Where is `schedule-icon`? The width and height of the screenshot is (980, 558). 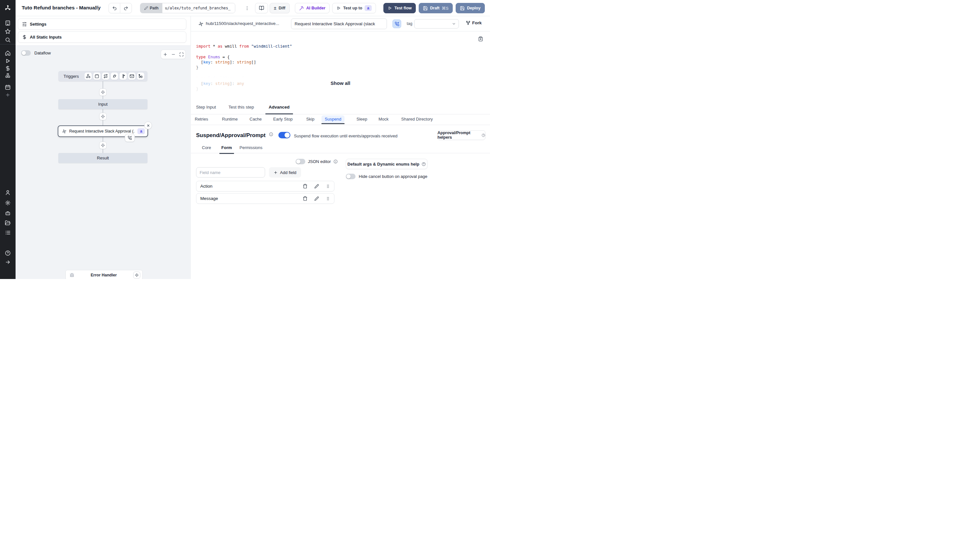 schedule-icon is located at coordinates (97, 76).